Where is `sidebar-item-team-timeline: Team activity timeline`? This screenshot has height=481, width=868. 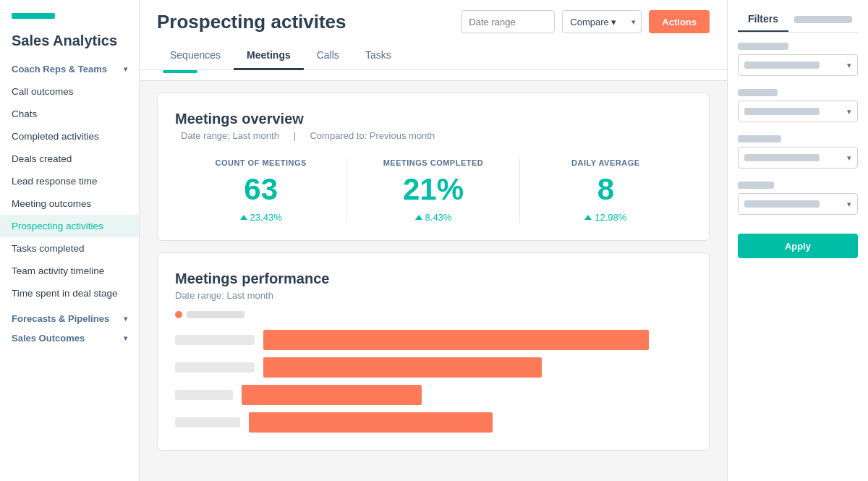
sidebar-item-team-timeline: Team activity timeline is located at coordinates (69, 271).